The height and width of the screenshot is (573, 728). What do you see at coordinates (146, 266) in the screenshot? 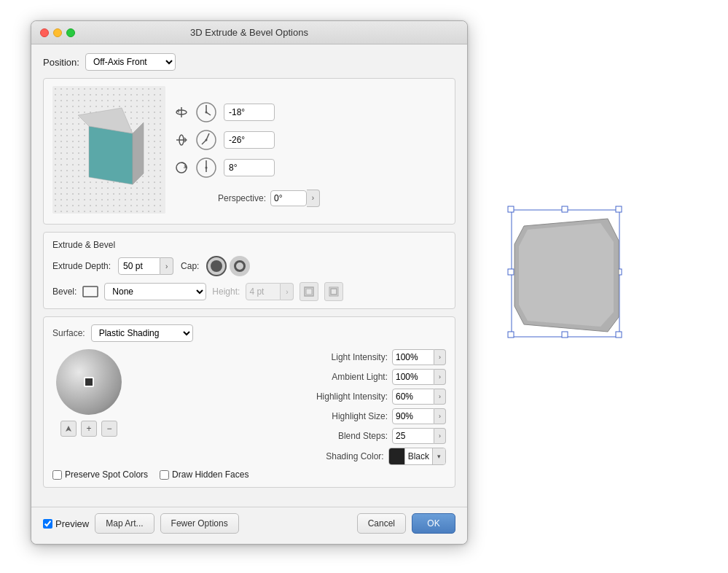
I see `extrude-depth-group: 50 pt ›` at bounding box center [146, 266].